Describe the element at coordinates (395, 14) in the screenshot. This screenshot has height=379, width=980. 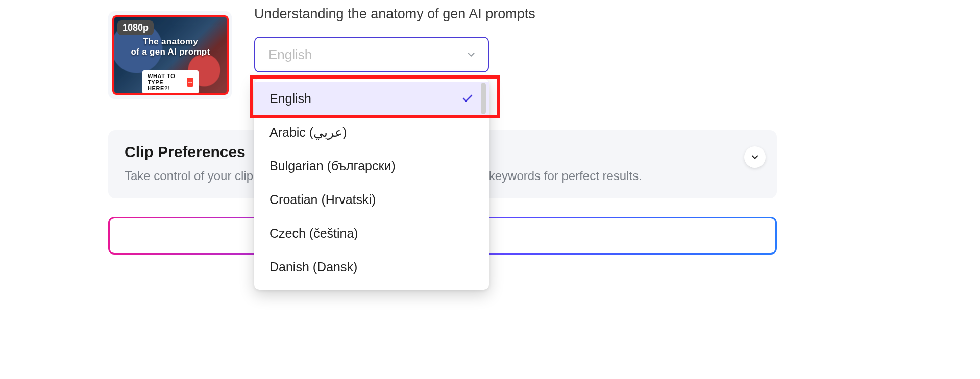
I see `video-title: Understanding the anatomy of gen AI prom…` at that location.